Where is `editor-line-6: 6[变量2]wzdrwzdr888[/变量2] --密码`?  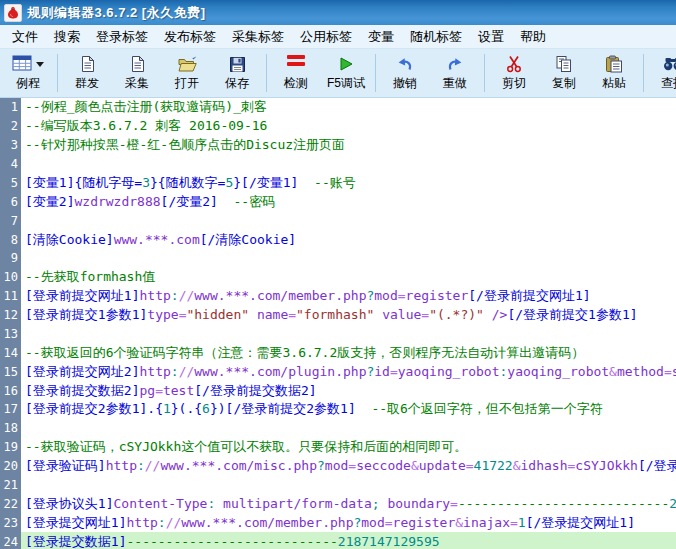 editor-line-6: 6[变量2]wzdrwzdr888[/变量2] --密码 is located at coordinates (338, 202).